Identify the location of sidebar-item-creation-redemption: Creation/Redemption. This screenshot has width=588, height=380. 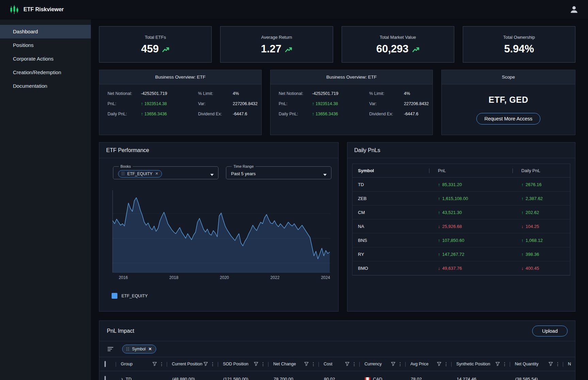
(46, 72).